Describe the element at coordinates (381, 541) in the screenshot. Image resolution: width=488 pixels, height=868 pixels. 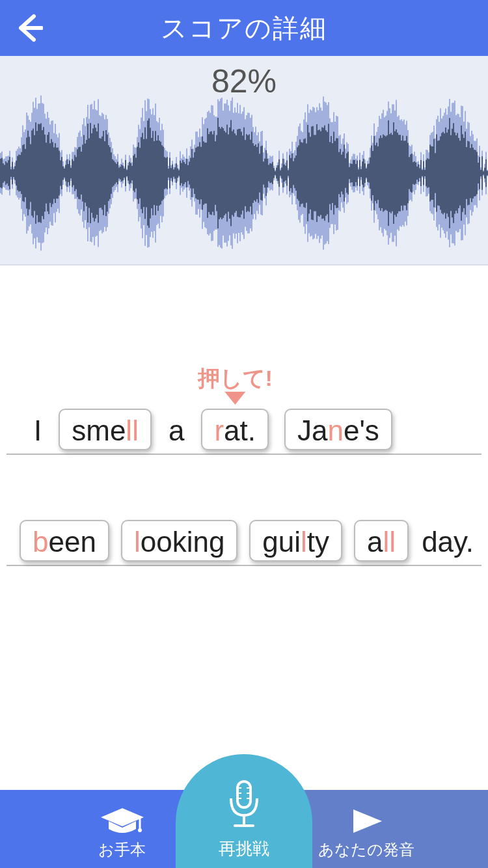
I see `word-all: all` at that location.